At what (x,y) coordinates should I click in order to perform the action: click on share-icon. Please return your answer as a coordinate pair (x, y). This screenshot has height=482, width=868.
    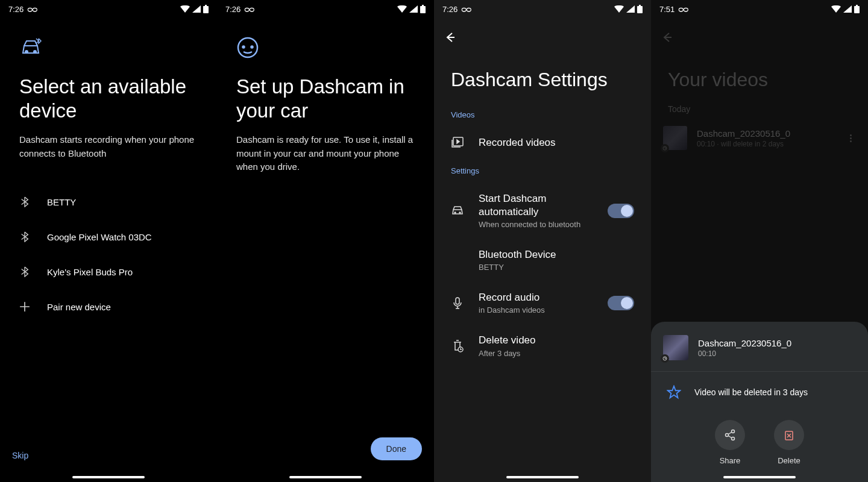
    Looking at the image, I should click on (730, 435).